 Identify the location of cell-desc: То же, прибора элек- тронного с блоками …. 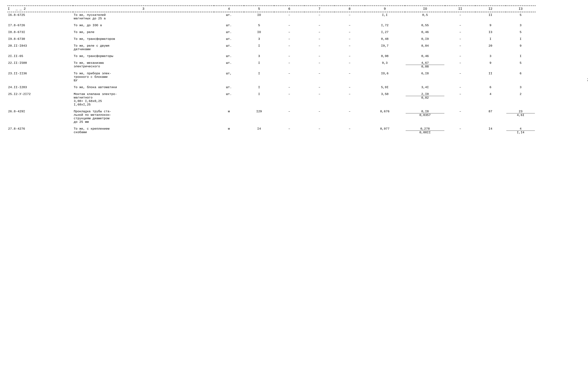
(144, 77).